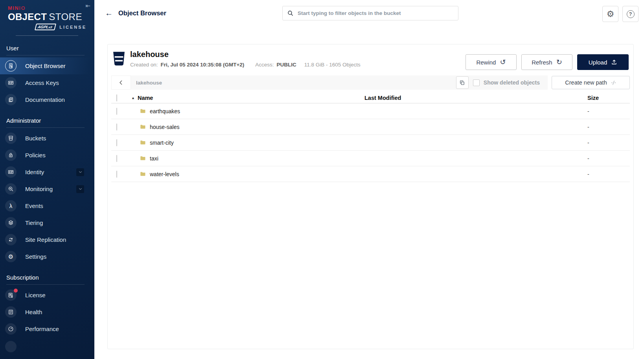  What do you see at coordinates (47, 295) in the screenshot?
I see `sidebar-item-license: License` at bounding box center [47, 295].